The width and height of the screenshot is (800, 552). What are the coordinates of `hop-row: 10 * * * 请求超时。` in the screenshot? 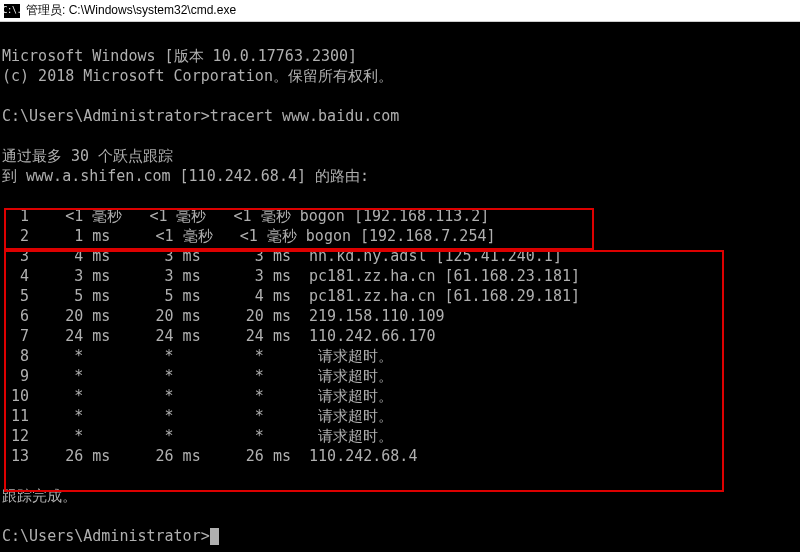 It's located at (198, 396).